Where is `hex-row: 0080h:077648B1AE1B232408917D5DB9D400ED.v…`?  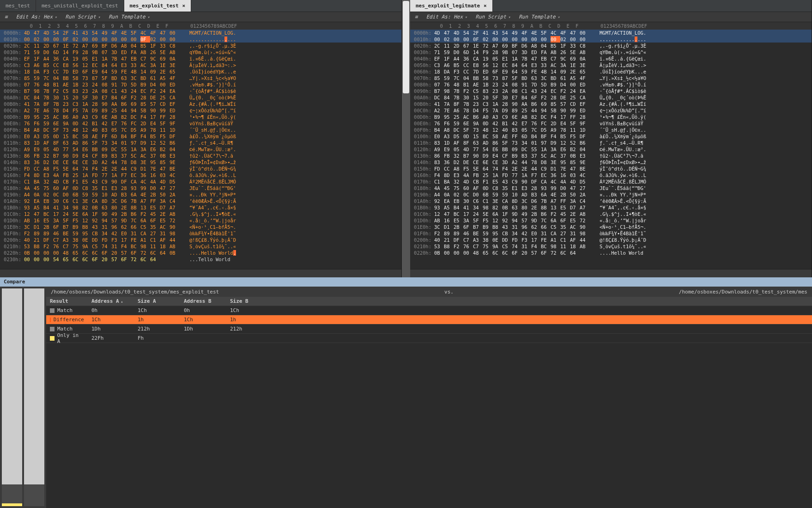 hex-row: 0080h:077648B1AE1B232408917D5DB9D400ED.v… is located at coordinates (200, 85).